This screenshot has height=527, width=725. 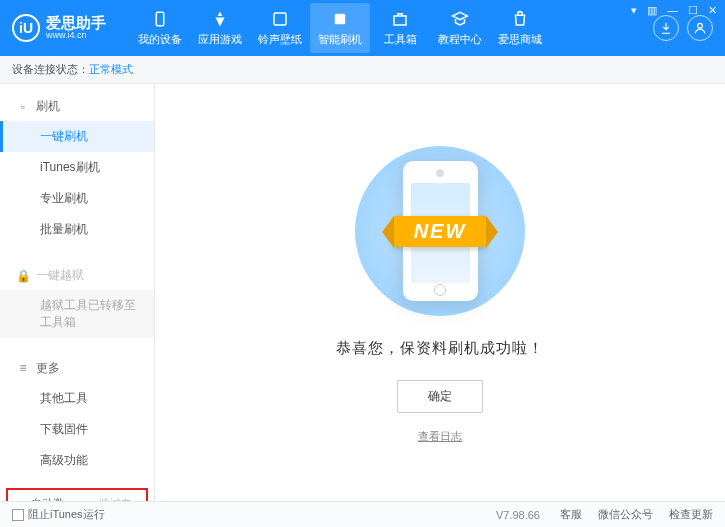 I want to click on skin-btn: ▥, so click(x=652, y=10).